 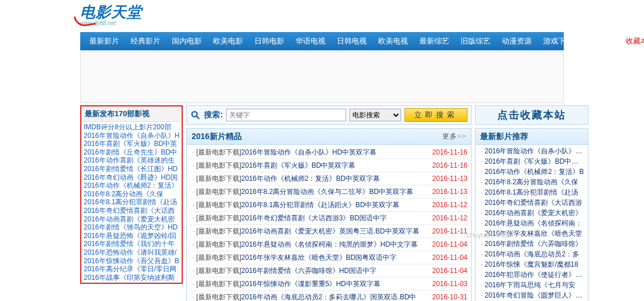 I want to click on nav-item: 高分经典, so click(x=599, y=41).